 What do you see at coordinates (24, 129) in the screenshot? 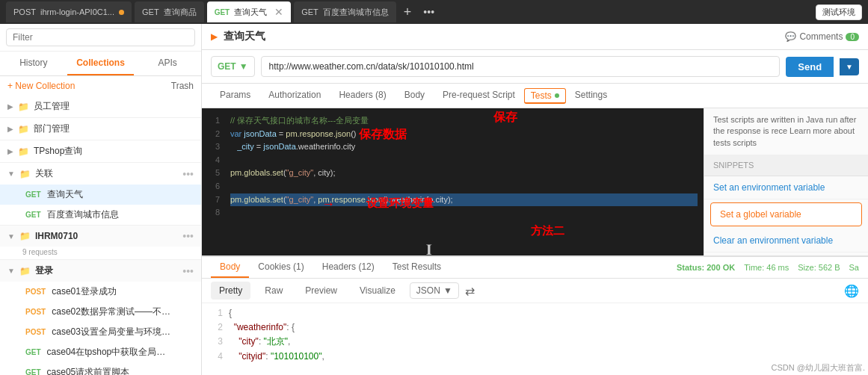
I see `folder-icon: 📁` at bounding box center [24, 129].